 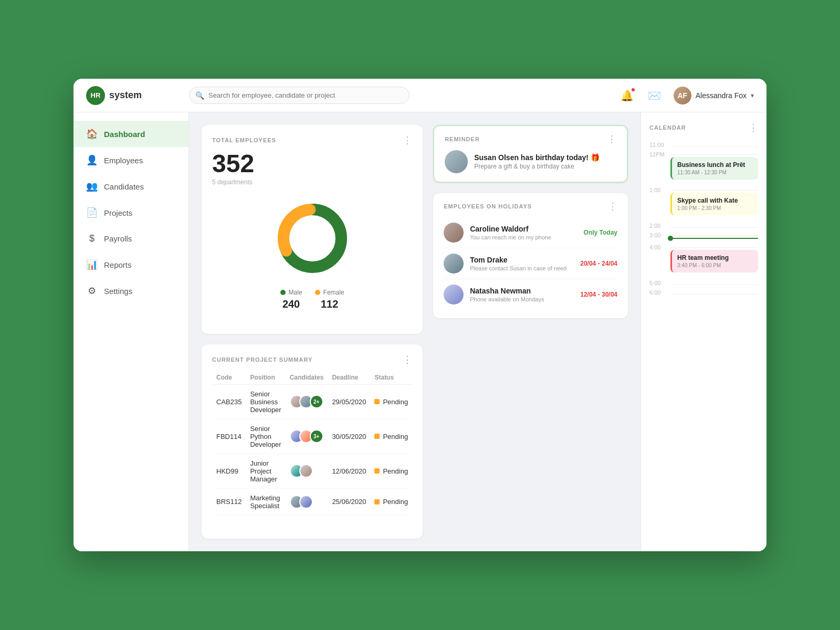 I want to click on female-count: 112, so click(x=330, y=304).